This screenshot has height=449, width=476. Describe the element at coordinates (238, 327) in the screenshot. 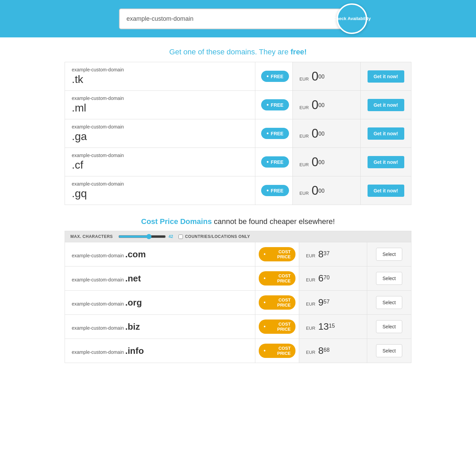

I see `cost-domain-row: example-custom-domain .biz COST PRICE EU…` at that location.